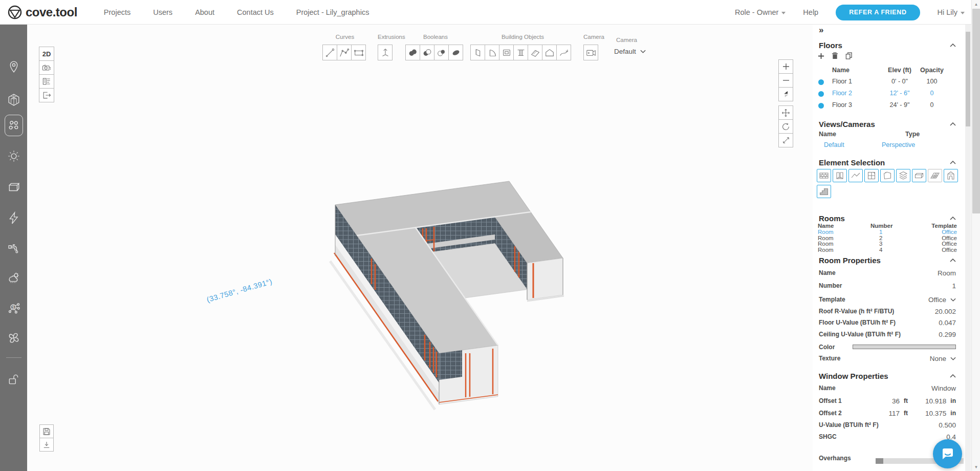 This screenshot has width=980, height=471. I want to click on view-name: Default, so click(834, 145).